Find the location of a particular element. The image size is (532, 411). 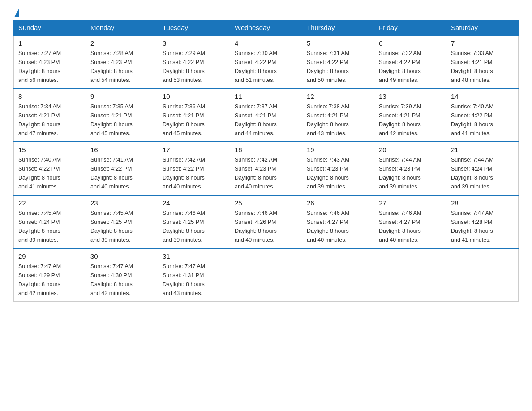

calendar-cell: 12Sunrise: 7:38 AMSunset: 4:21 PMDayligh… is located at coordinates (339, 116).